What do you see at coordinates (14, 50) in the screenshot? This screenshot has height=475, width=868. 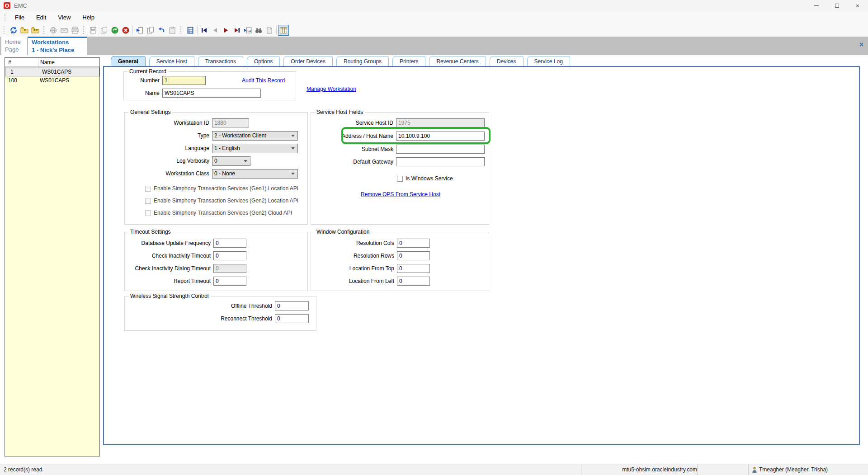 I see `tab-home-page-line2: Page` at bounding box center [14, 50].